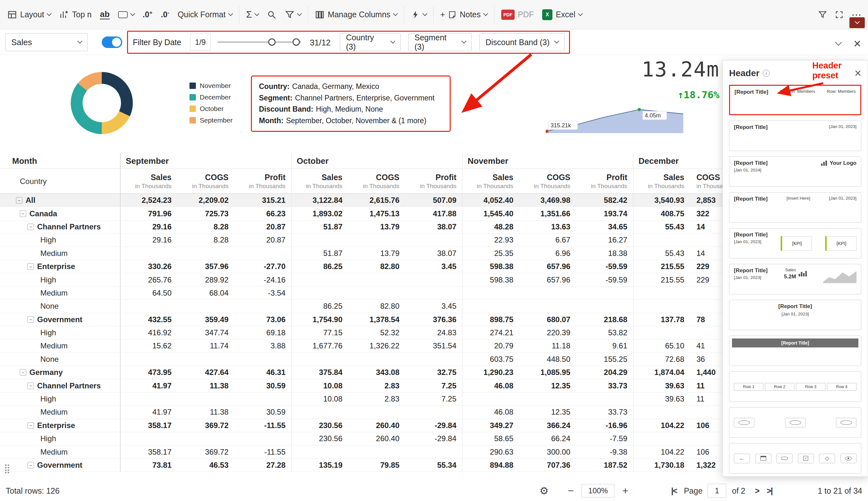 The image size is (868, 501). I want to click on country-corner-cell: Country, so click(60, 181).